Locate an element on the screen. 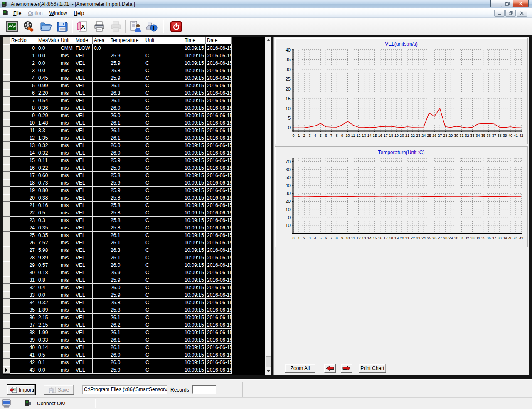  table-row: 190.80m/sVEL25.9C10:09:152016-06-15 is located at coordinates (137, 190).